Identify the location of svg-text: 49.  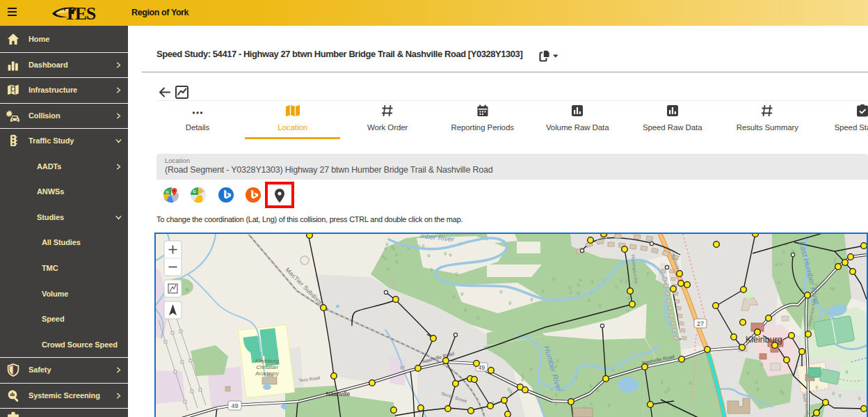
(234, 406).